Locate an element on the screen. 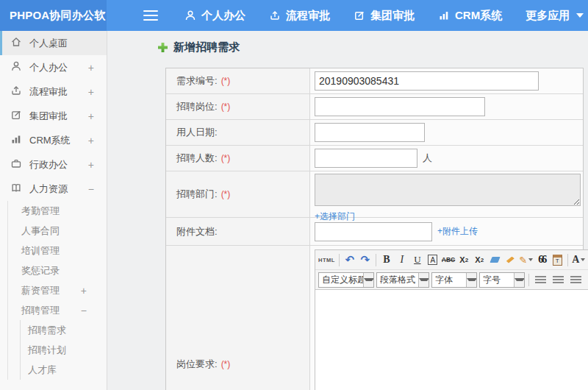 This screenshot has height=390, width=588. nav-label: 个人办公 is located at coordinates (223, 16).